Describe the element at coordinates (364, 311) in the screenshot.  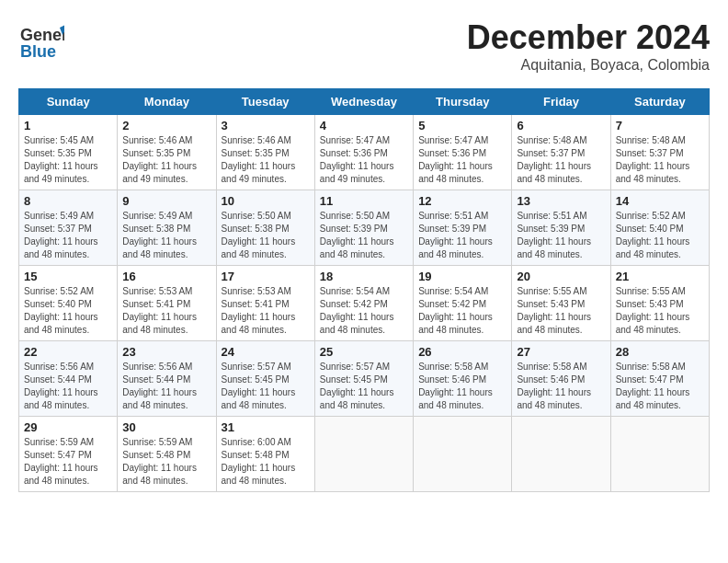
I see `day-info: Sunrise: 5:54 AMSunset: 5:42 PMDaylight:…` at that location.